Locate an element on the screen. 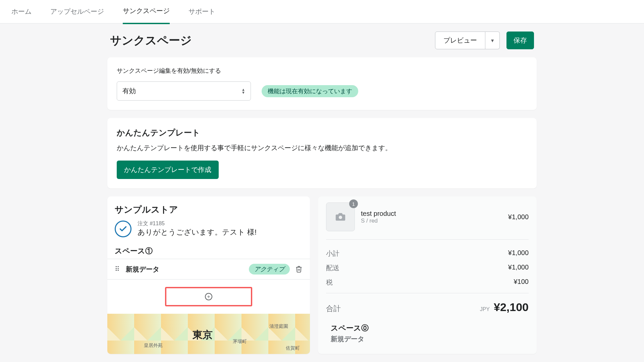  template-card: かんたんテンプレート かんたんテンプレートを使用する事で手軽にサンクスページに様… is located at coordinates (322, 153).